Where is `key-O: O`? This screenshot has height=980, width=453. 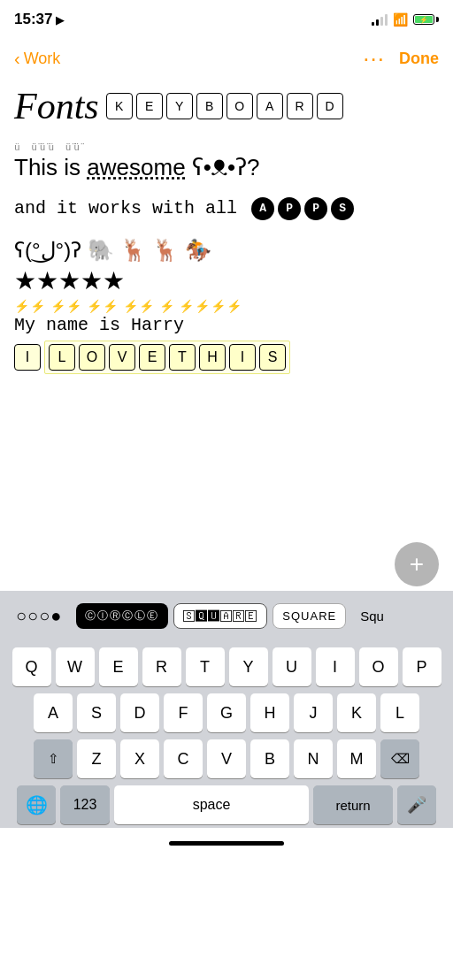
key-O: O is located at coordinates (379, 667).